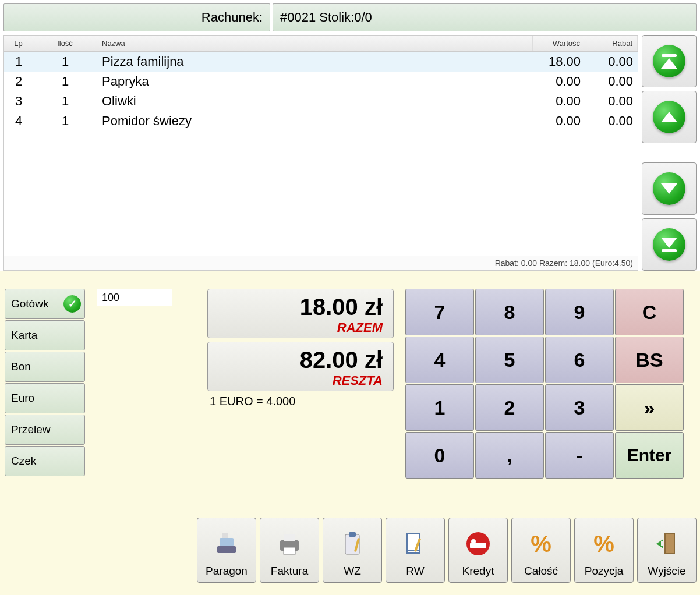 The height and width of the screenshot is (595, 700). I want to click on table-row: 21Papryka0.000.00, so click(321, 82).